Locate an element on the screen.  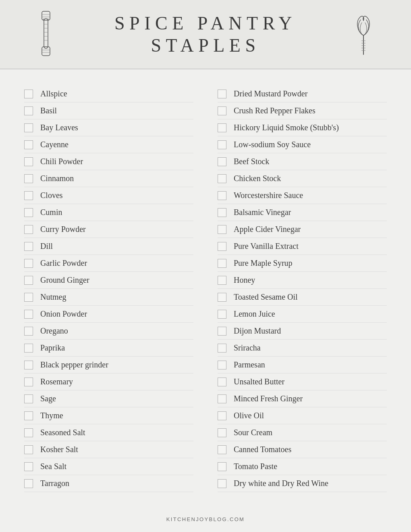
list-item: Olive Oil is located at coordinates (302, 416).